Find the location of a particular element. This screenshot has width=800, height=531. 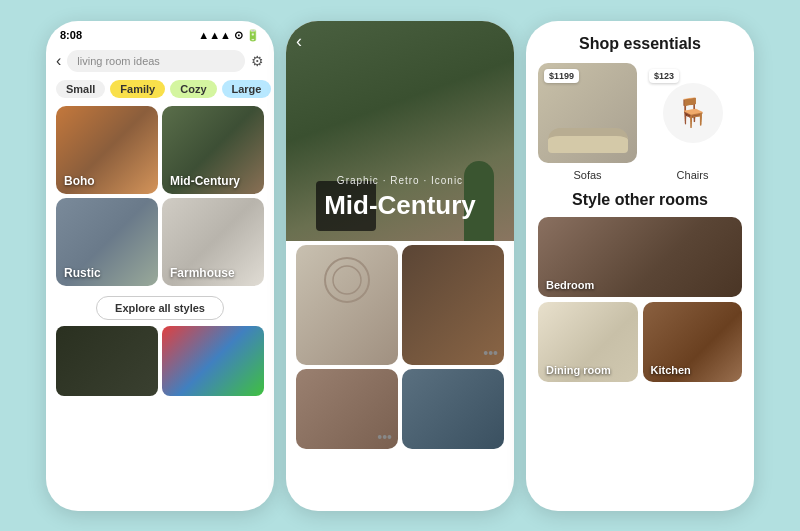

mid-hero: ‹ Graphic · Retro · Iconic Mid-Century is located at coordinates (400, 131).